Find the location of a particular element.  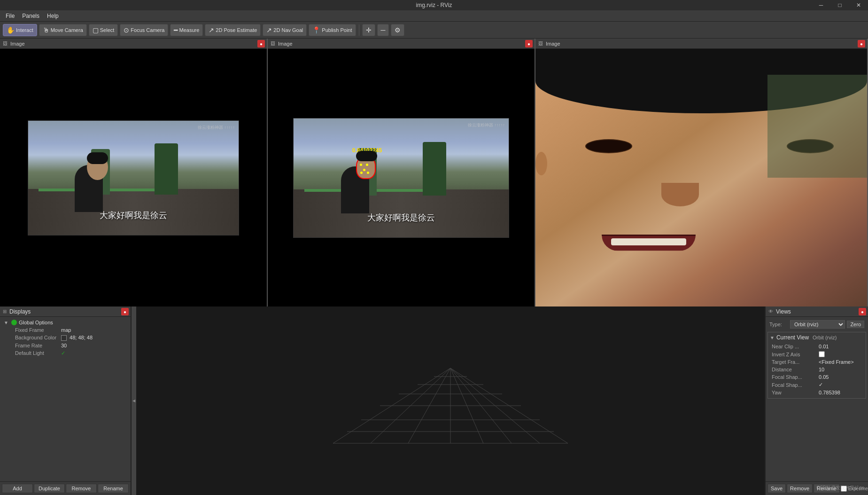

image-left-subtitle: 大家好啊我是徐云 is located at coordinates (133, 215).